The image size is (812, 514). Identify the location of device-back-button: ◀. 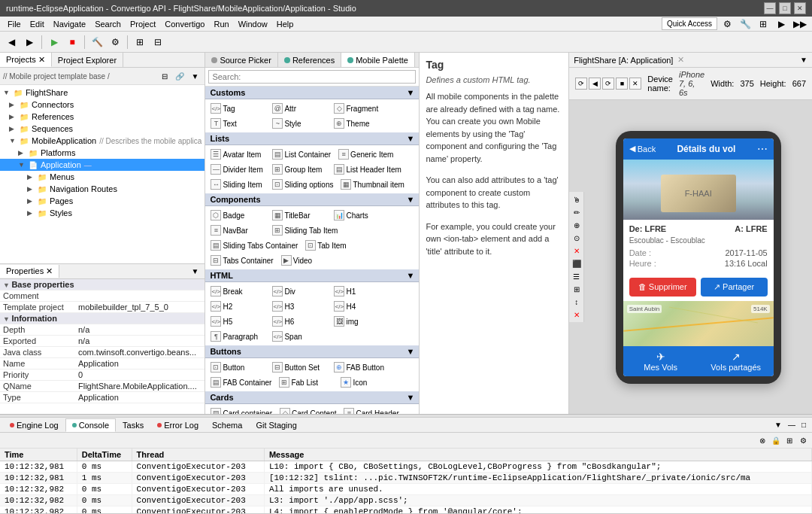
(595, 84).